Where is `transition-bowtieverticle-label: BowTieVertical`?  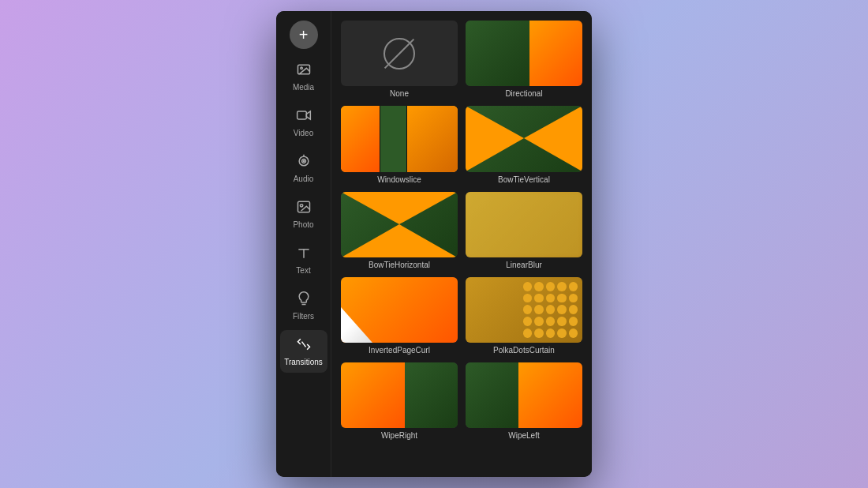 transition-bowtieverticle-label: BowTieVertical is located at coordinates (524, 180).